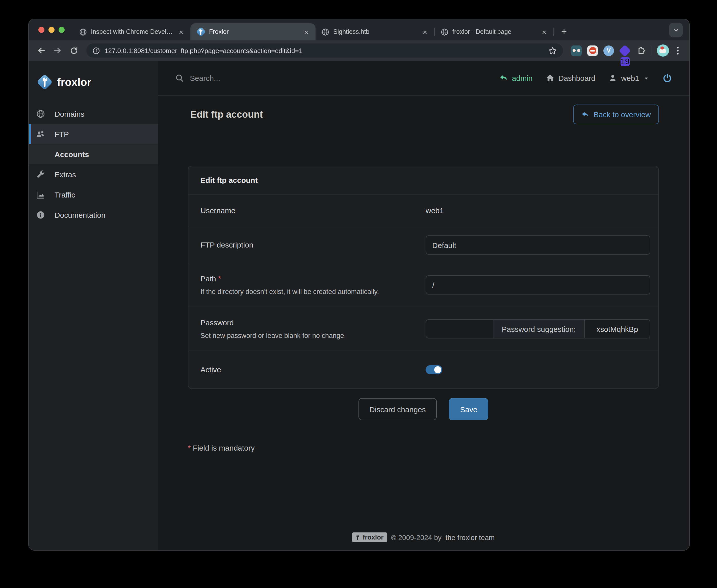 This screenshot has height=588, width=717. Describe the element at coordinates (640, 50) in the screenshot. I see `extensions-puzzle-icon` at that location.